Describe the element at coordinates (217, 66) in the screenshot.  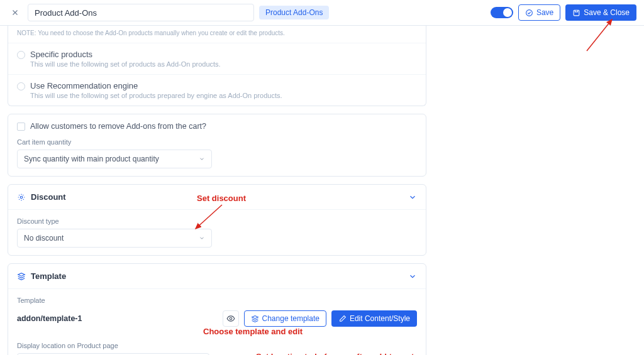
I see `product-options-card: NOTE: You need to choose the Add-On prod…` at that location.